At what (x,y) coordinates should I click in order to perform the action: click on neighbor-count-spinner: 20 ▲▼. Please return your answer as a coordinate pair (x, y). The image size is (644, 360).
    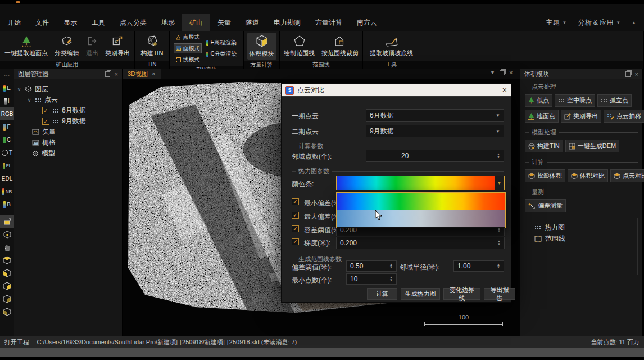
    Looking at the image, I should click on (435, 156).